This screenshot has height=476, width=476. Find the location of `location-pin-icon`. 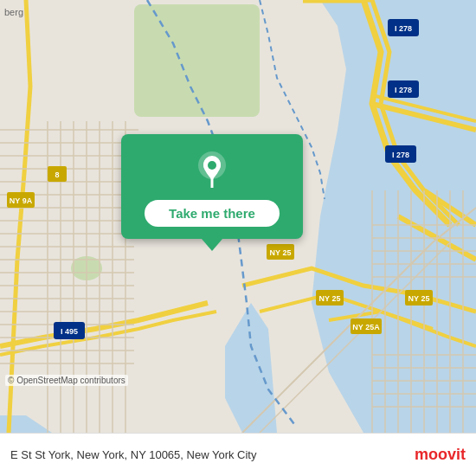

location-pin-icon is located at coordinates (212, 169).